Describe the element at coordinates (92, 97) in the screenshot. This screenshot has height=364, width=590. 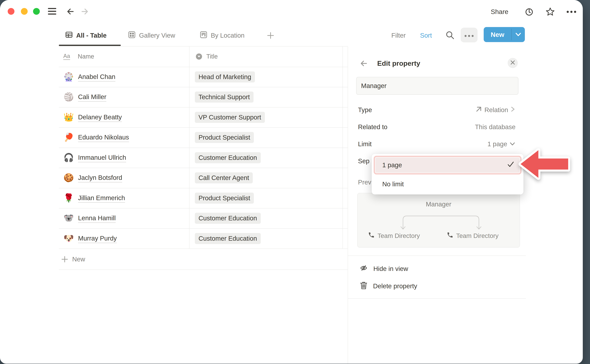
I see `page-link: Cali Miller` at that location.